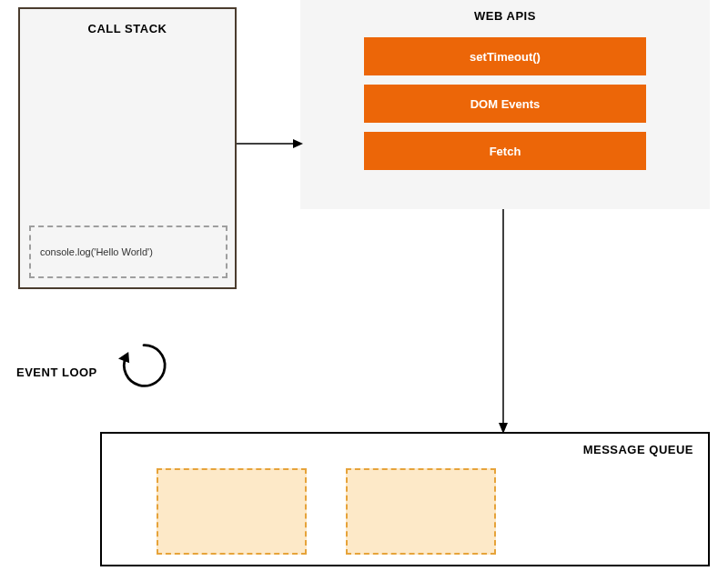 This screenshot has height=571, width=728. What do you see at coordinates (505, 104) in the screenshot?
I see `api-box-dom-events: DOM Events` at bounding box center [505, 104].